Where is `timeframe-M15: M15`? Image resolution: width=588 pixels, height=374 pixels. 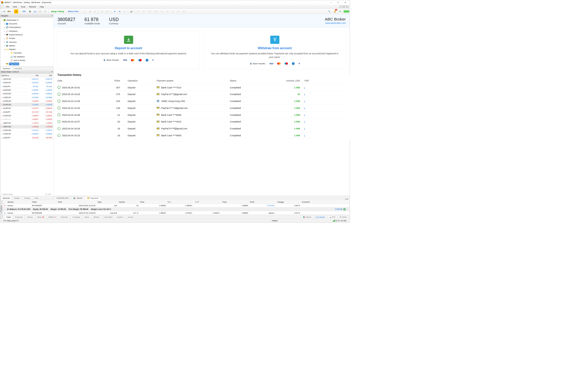 timeframe-M15: M15 is located at coordinates (150, 11).